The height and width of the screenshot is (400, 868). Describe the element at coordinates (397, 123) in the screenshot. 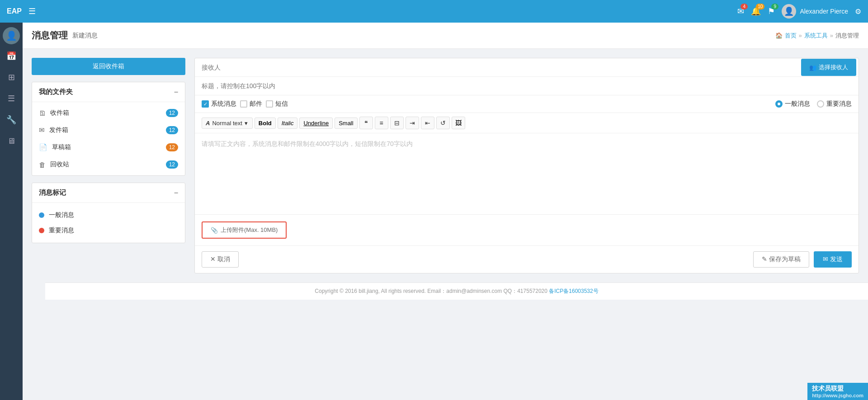

I see `list-ol-button: ⊟` at that location.